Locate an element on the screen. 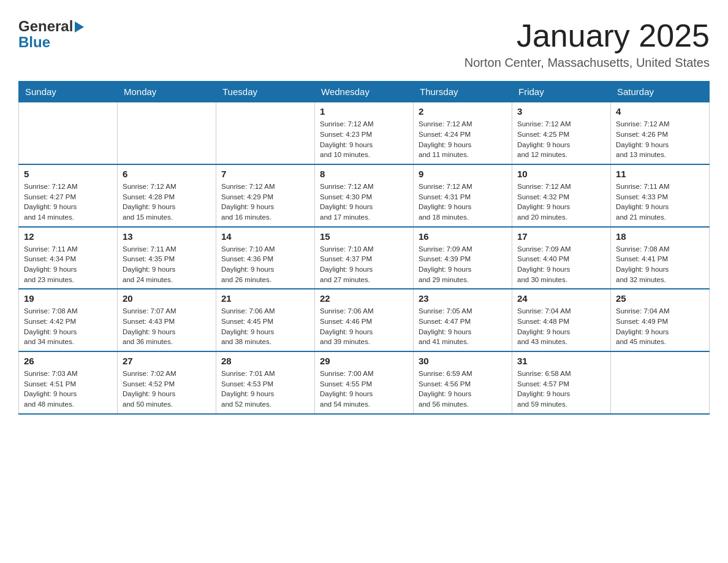  day-number: 10 is located at coordinates (561, 174).